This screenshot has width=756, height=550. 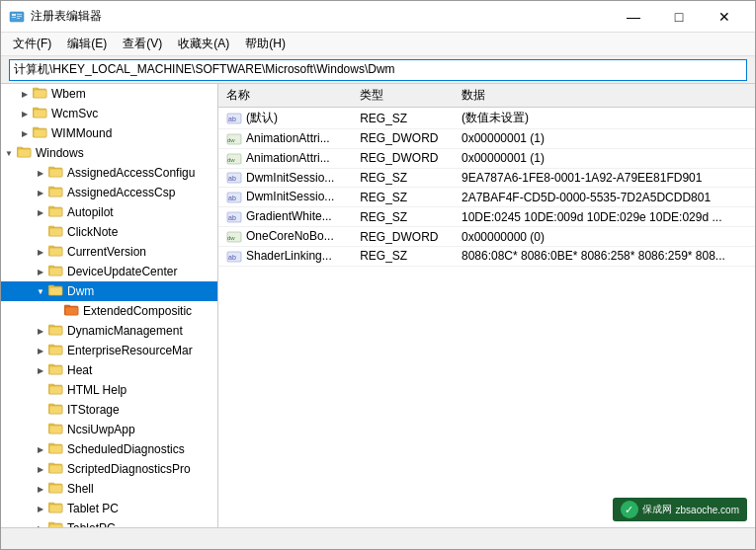 I want to click on table-row: ab DwmInitSessio...REG_SZ2A7BAF4F-CD5D-0…, so click(x=486, y=197).